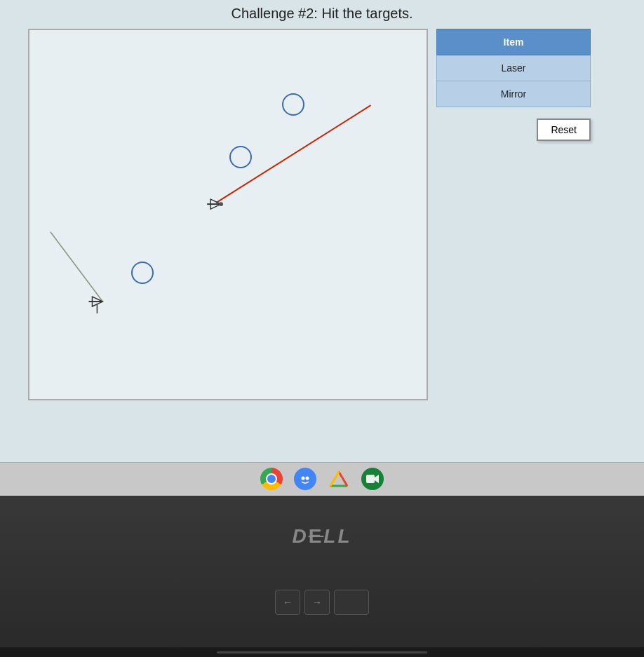 The image size is (644, 657). Describe the element at coordinates (351, 602) in the screenshot. I see `window-key` at that location.